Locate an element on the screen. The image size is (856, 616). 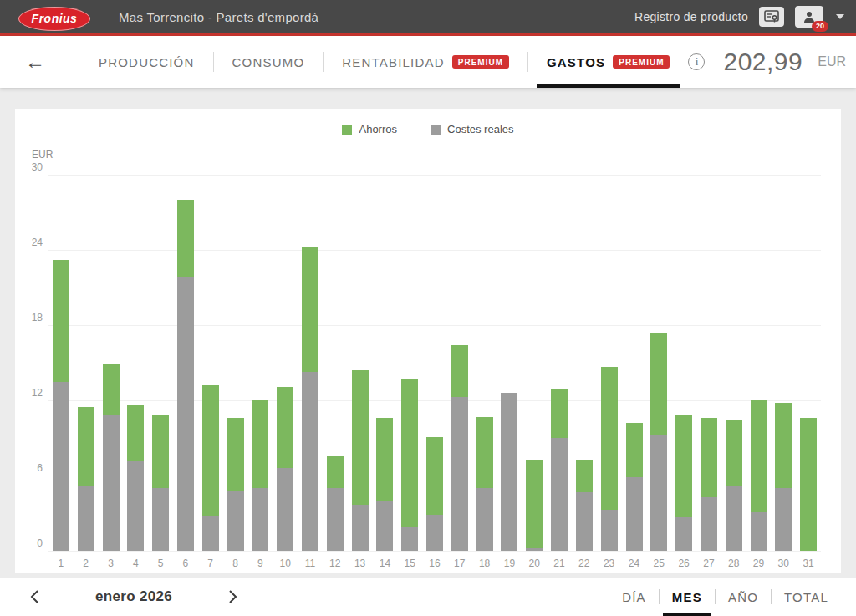
x-axis-tick-label: 25 is located at coordinates (659, 563).